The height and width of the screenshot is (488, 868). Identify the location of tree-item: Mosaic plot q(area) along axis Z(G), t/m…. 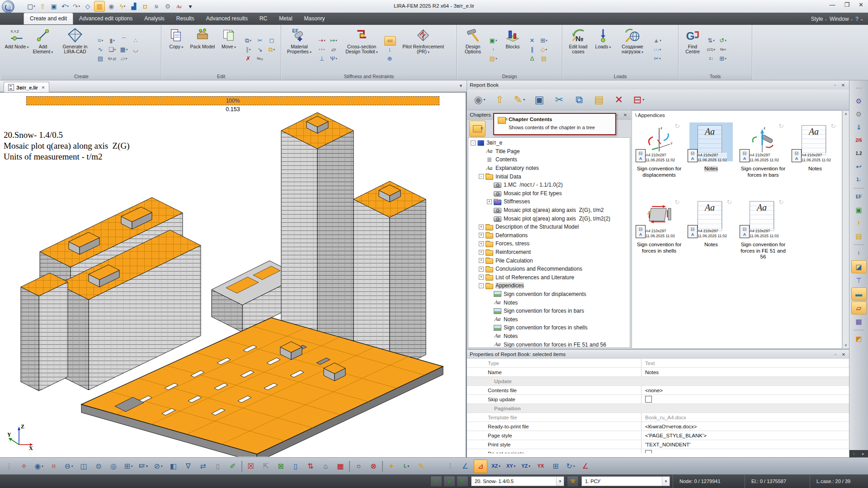
(549, 211).